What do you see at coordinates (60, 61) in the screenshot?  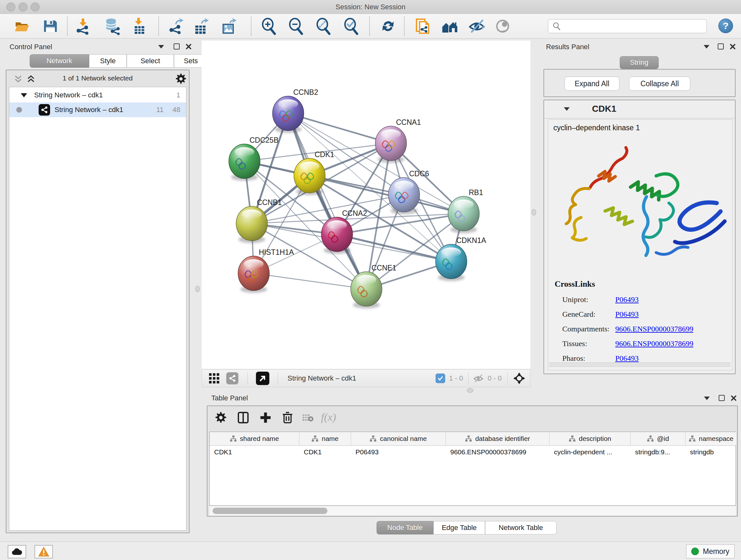 I see `tab-network: Network` at bounding box center [60, 61].